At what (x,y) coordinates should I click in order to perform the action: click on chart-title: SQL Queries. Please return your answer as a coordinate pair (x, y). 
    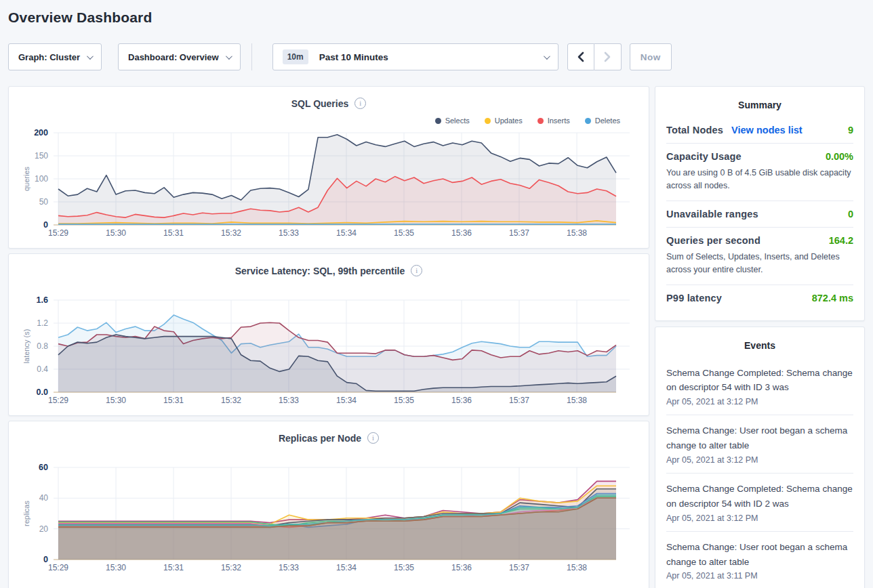
    Looking at the image, I should click on (320, 104).